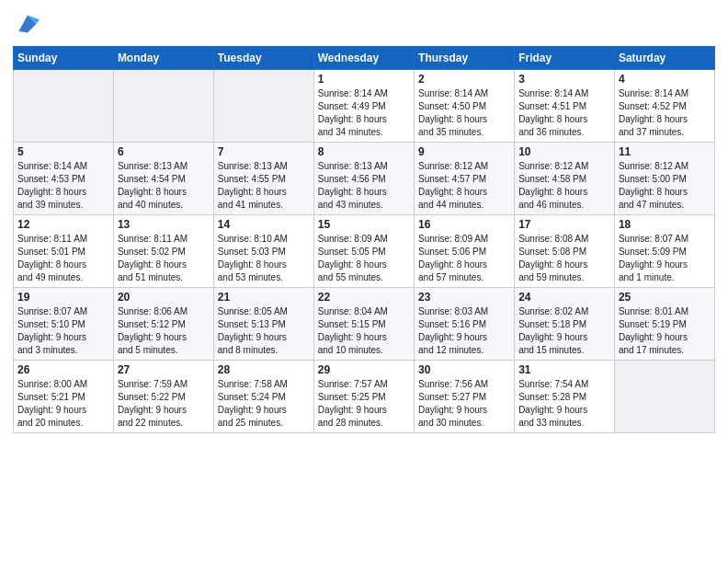 The width and height of the screenshot is (728, 563). I want to click on calendar-cell: 9Sunrise: 8:12 AM Sunset: 4:57 PM Daylig…, so click(465, 178).